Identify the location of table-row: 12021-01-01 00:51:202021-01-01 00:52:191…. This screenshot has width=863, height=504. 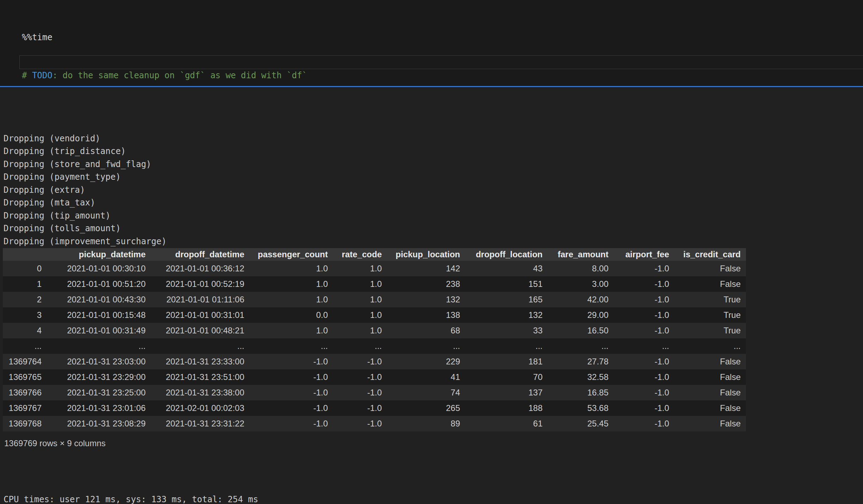
(374, 284).